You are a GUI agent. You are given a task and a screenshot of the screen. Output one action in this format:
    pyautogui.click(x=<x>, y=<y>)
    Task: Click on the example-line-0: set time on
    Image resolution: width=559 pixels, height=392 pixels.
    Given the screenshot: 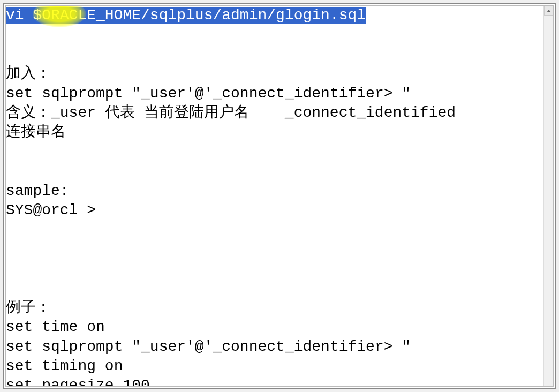 What is the action you would take?
    pyautogui.click(x=56, y=327)
    